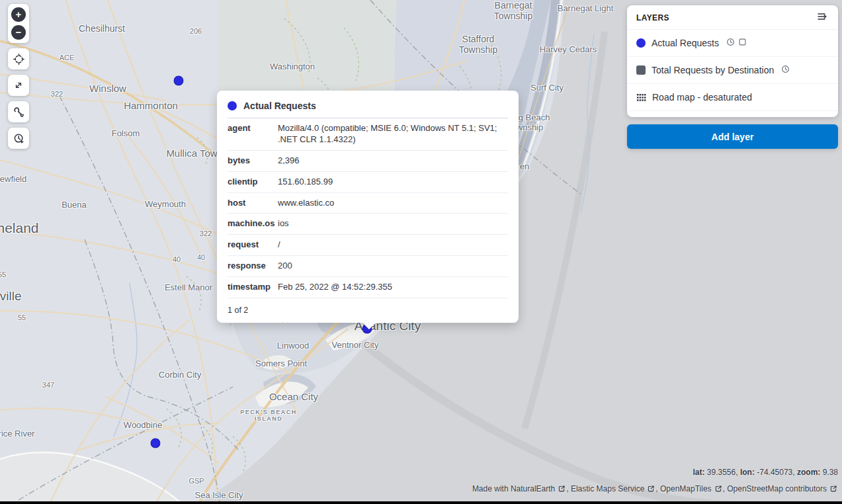 This screenshot has height=504, width=842. What do you see at coordinates (393, 183) in the screenshot?
I see `field-value: 151.60.185.99` at bounding box center [393, 183].